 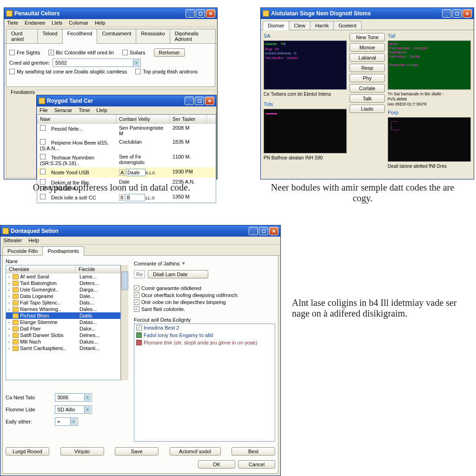 What do you see at coordinates (63, 290) in the screenshot?
I see `list-item: ›Usle Gomerglot..Darga...` at bounding box center [63, 290].